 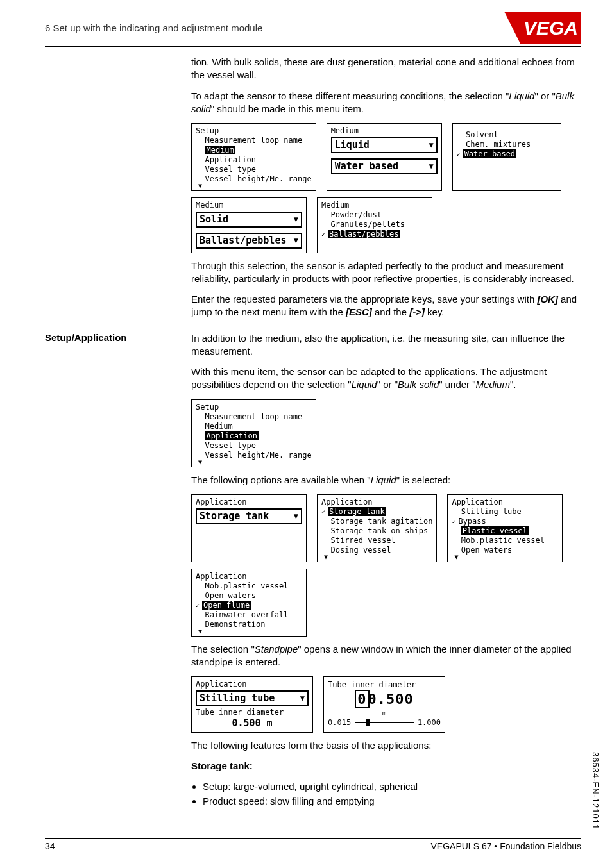 I want to click on section-header: 6 Set up with the indicating and adjustm…, so click(x=154, y=28).